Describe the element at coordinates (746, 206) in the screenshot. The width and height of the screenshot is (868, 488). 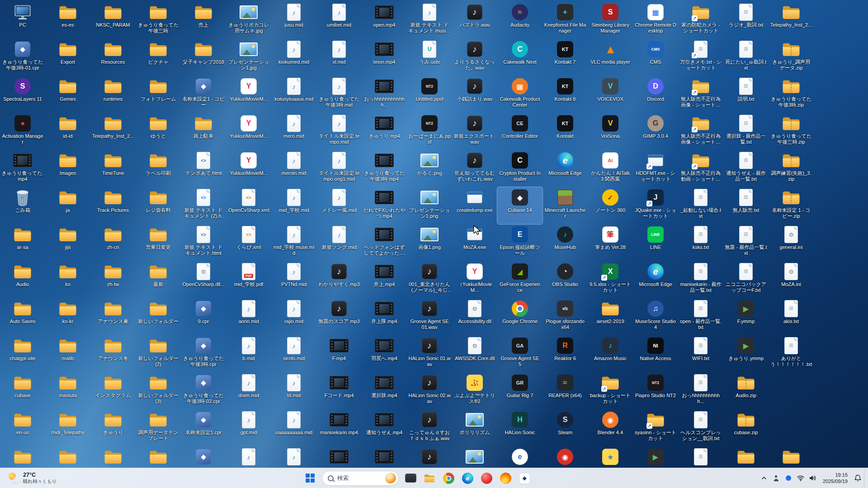
I see `desktop-icon: ≡無人販売.txt` at that location.